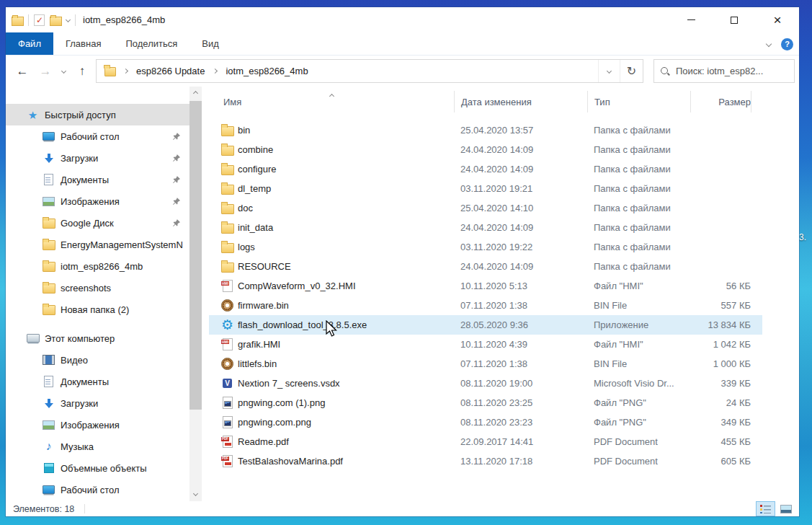  I want to click on up-button: ↑, so click(82, 71).